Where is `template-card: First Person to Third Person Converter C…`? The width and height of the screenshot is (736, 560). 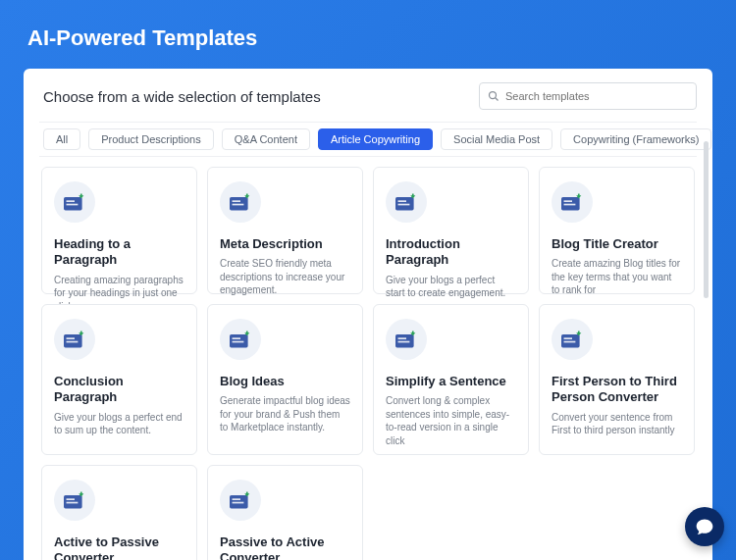 template-card: First Person to Third Person Converter C… is located at coordinates (616, 380).